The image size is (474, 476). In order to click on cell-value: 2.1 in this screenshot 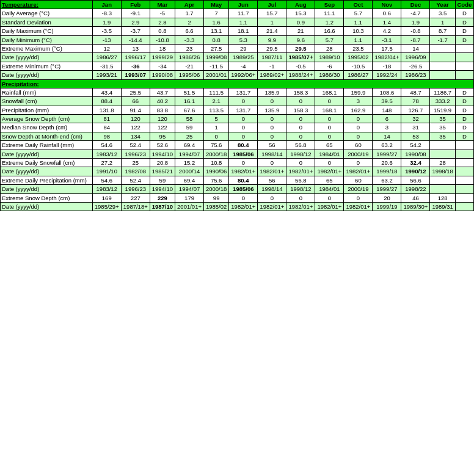, I will do `click(216, 101)`.